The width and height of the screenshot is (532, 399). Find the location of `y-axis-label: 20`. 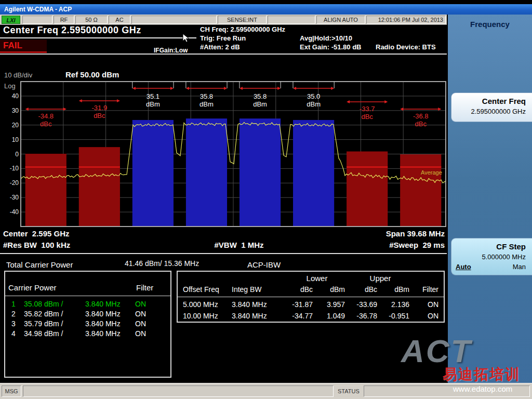

y-axis-label: 20 is located at coordinates (16, 125).